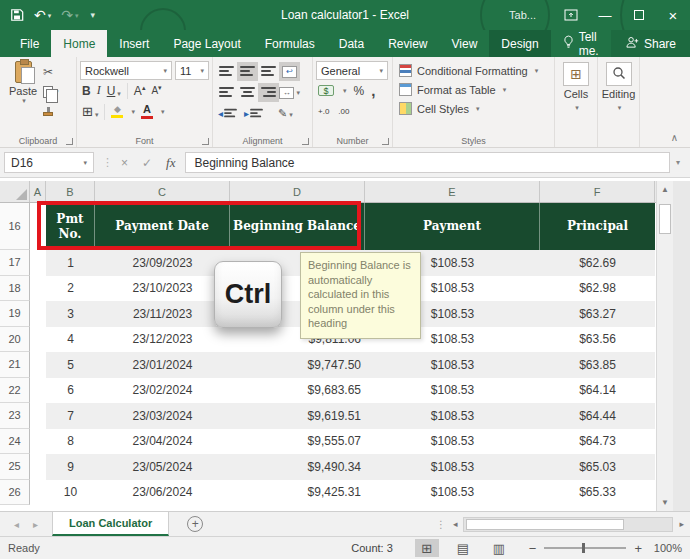  I want to click on decrease-font-size-button: A▾, so click(156, 90).